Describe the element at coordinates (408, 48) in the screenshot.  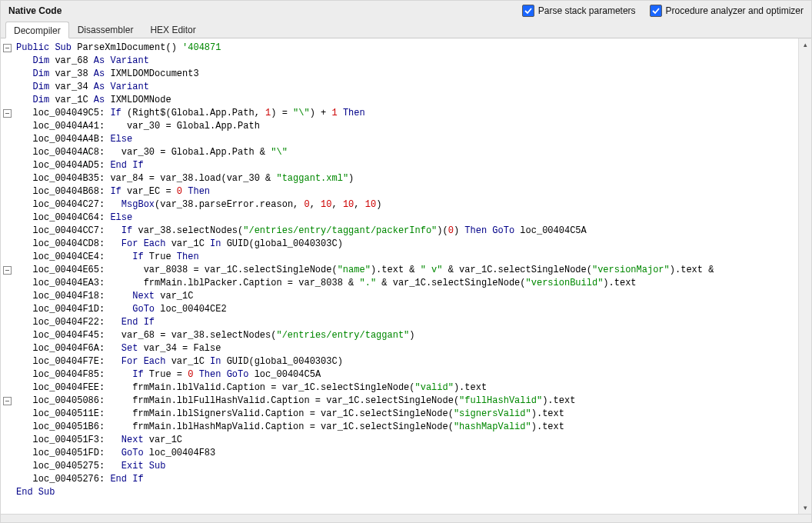
I see `code-line: Public Sub ParseXmlDocument() '404871` at that location.